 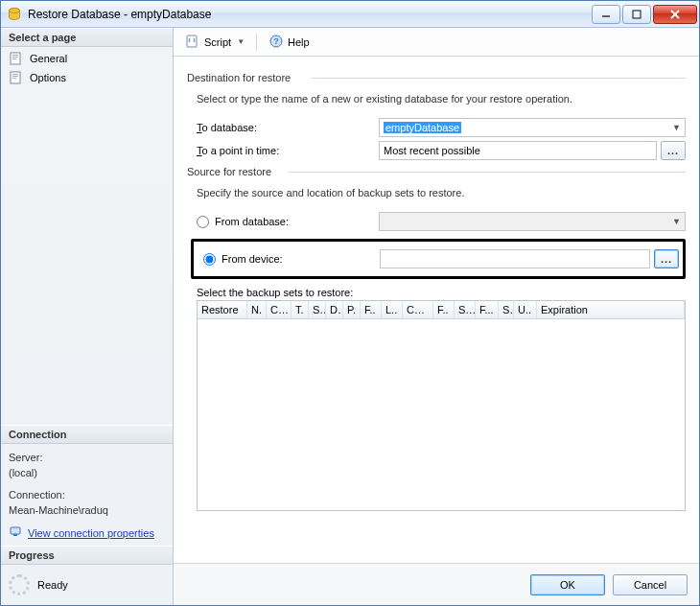 I want to click on destination-group-header: Destination for restore, so click(x=436, y=78).